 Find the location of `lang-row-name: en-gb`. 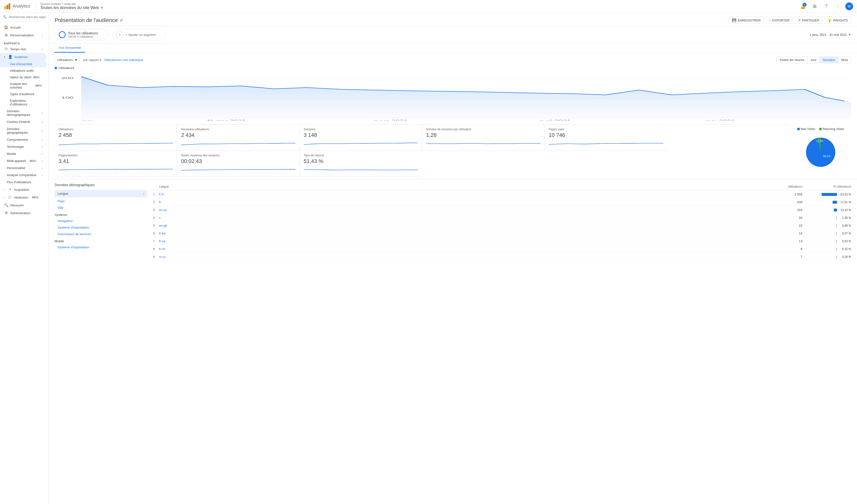

lang-row-name: en-gb is located at coordinates (471, 226).